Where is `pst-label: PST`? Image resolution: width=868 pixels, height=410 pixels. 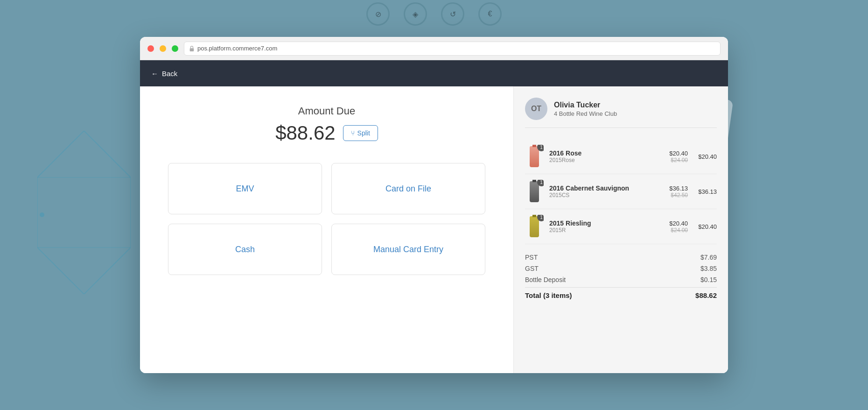 pst-label: PST is located at coordinates (531, 257).